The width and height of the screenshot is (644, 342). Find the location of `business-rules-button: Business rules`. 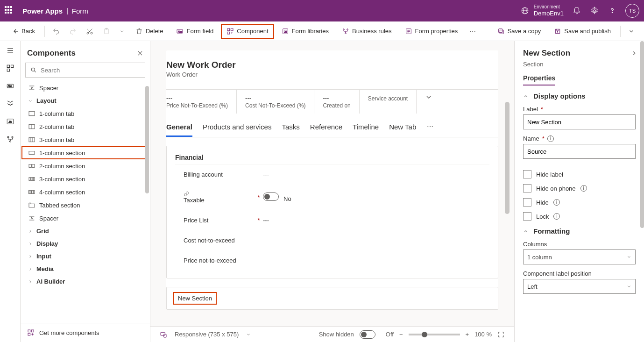

business-rules-button: Business rules is located at coordinates (367, 31).